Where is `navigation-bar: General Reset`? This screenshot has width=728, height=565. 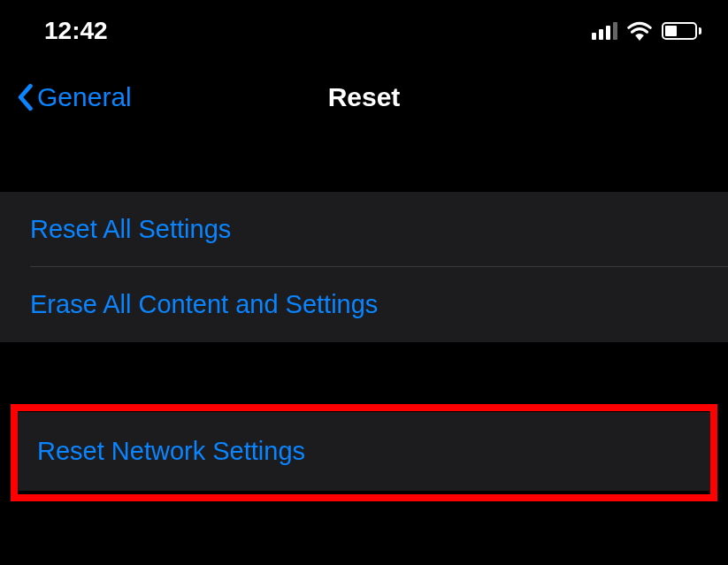
navigation-bar: General Reset is located at coordinates (364, 97).